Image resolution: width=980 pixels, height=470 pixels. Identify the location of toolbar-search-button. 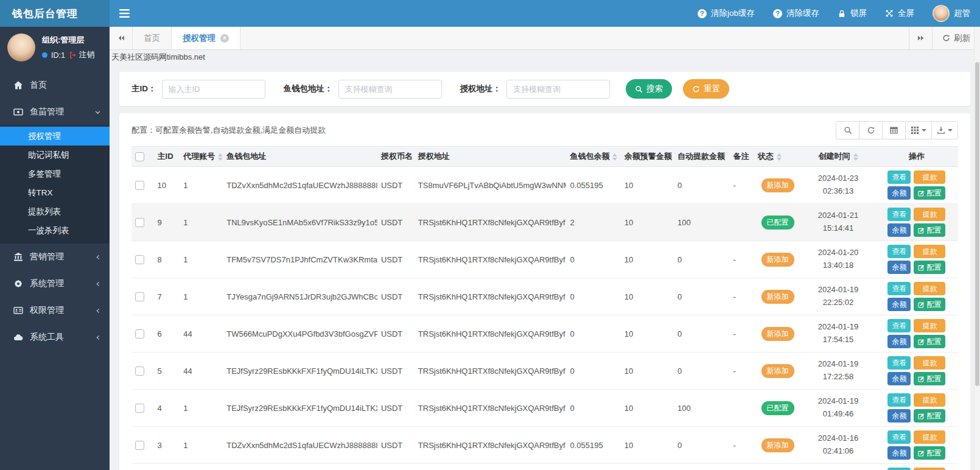
(847, 130).